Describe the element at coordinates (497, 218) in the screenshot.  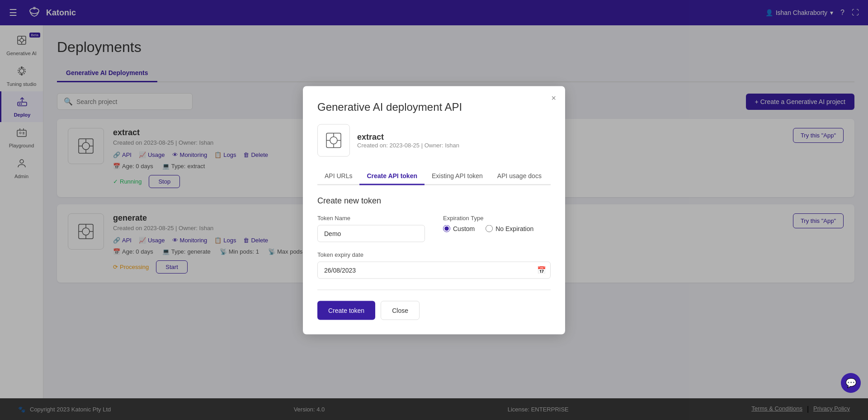
I see `expiration-type-label: Expiration Type` at that location.